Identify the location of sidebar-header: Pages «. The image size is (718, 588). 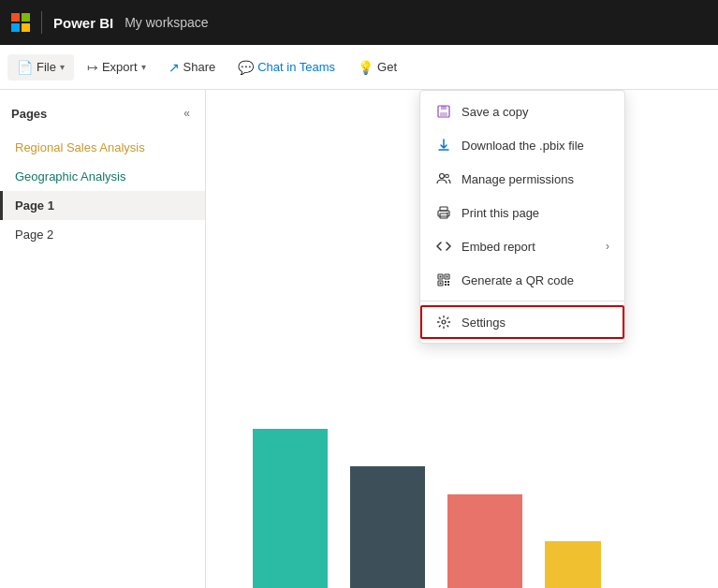
(103, 117).